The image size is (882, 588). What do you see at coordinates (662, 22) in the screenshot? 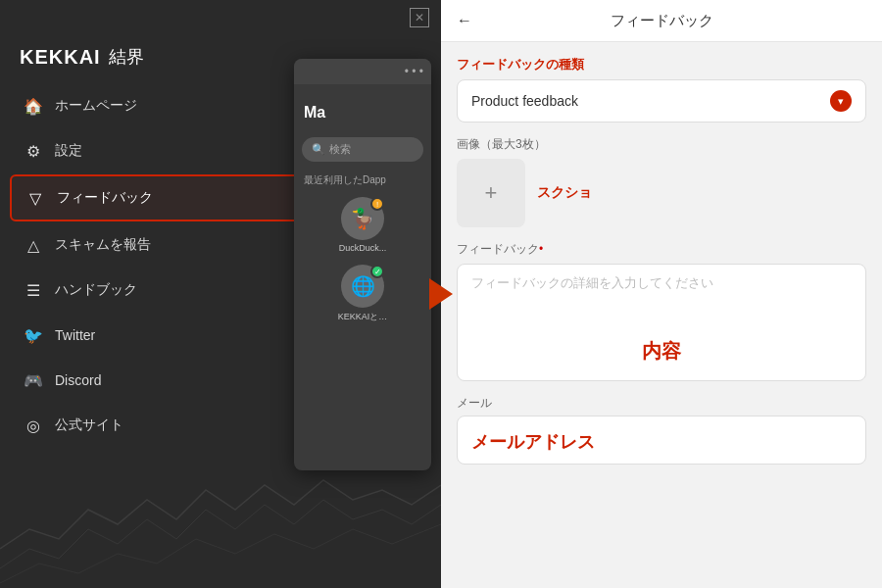
I see `right-header: ← フィードバック` at bounding box center [662, 22].